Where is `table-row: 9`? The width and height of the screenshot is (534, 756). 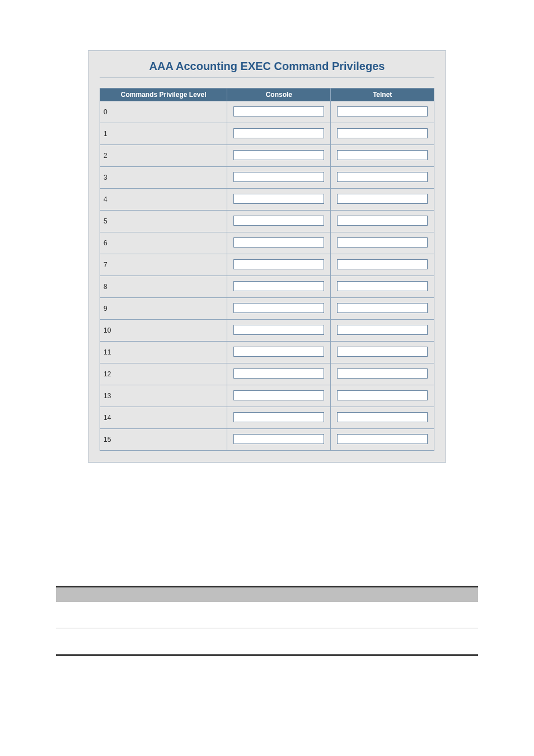
table-row: 9 is located at coordinates (268, 309).